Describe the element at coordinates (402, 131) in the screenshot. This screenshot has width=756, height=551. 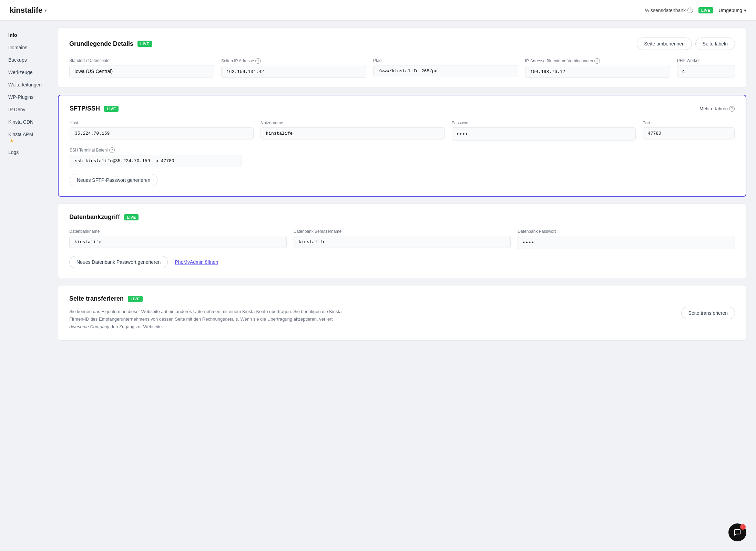
I see `sftp-fields: Host 35.224.70.159 Nutzername kinstalife…` at that location.